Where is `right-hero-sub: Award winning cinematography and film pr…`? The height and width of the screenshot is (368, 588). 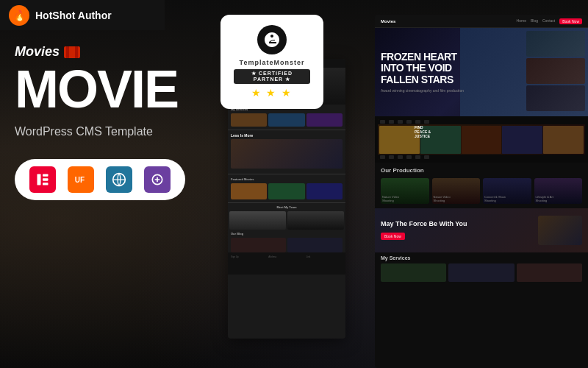
right-hero-sub: Award winning cinematography and film pr… is located at coordinates (422, 91).